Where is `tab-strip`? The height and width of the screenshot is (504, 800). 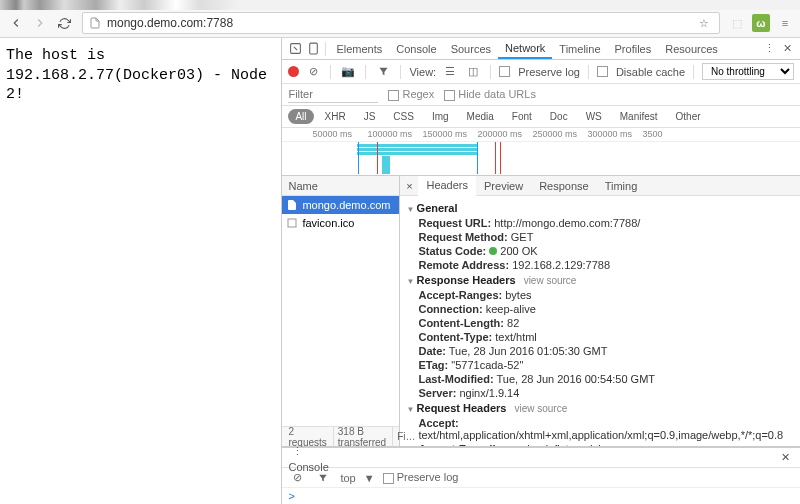
tab-strip is located at coordinates (400, 5).